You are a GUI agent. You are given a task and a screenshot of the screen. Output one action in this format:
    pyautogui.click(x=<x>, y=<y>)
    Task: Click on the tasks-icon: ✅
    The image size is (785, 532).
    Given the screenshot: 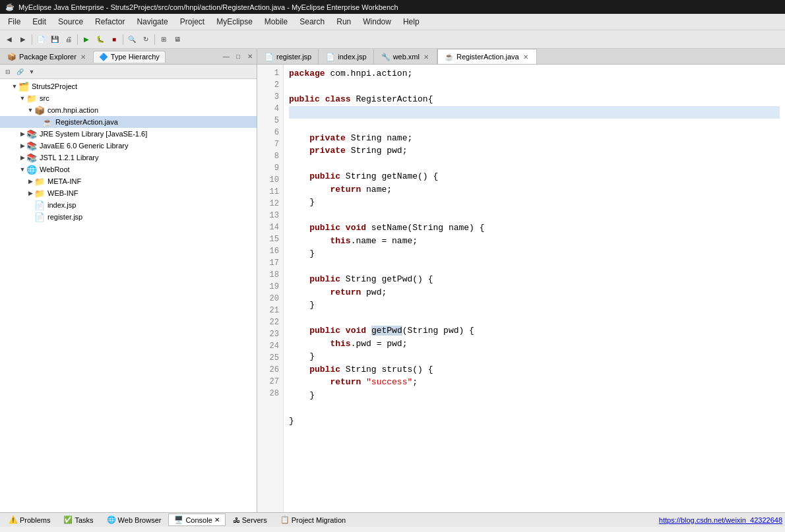 What is the action you would take?
    pyautogui.click(x=68, y=519)
    